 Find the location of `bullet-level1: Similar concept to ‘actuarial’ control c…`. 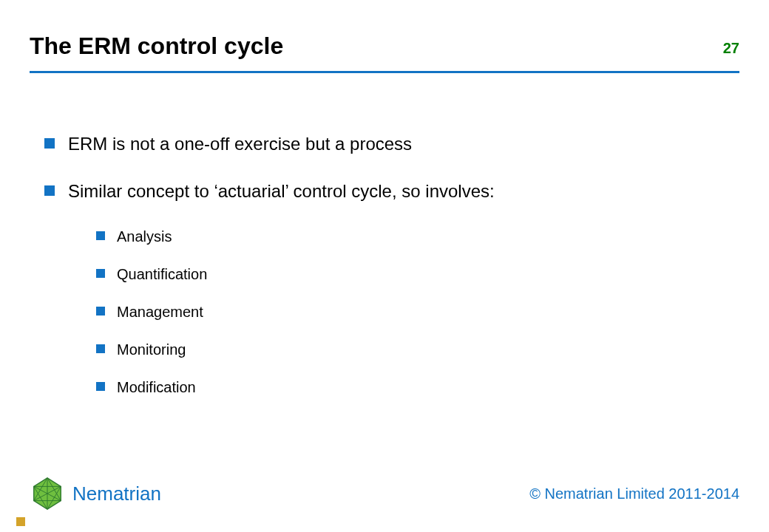

bullet-level1: Similar concept to ‘actuarial’ control c… is located at coordinates (384, 191).